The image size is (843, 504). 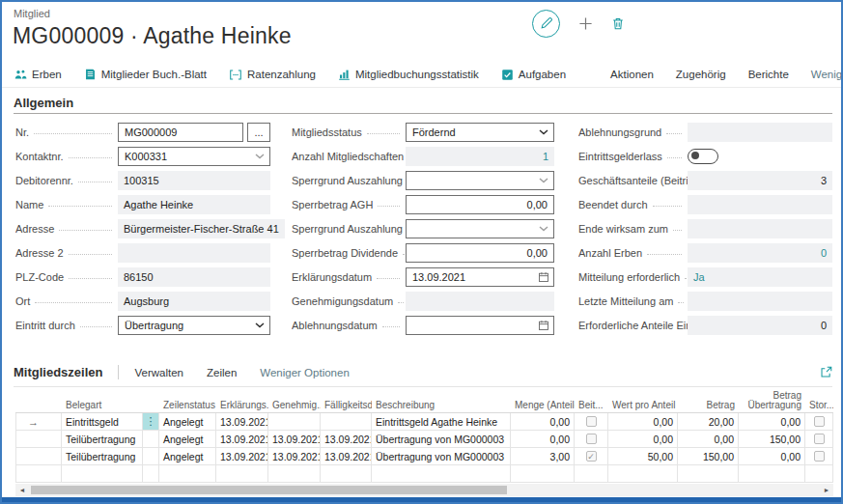 I want to click on eintrittsgelderlass-toggle, so click(x=703, y=156).